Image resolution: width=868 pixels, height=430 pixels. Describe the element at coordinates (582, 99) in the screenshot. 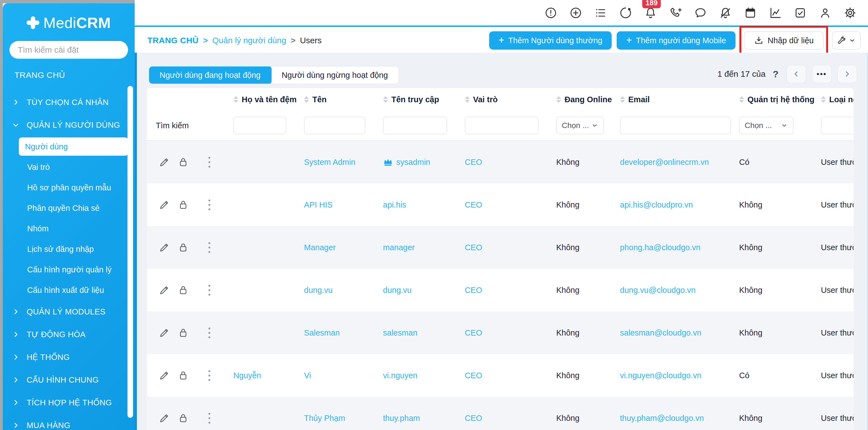

I see `header-online: Đang Online` at that location.